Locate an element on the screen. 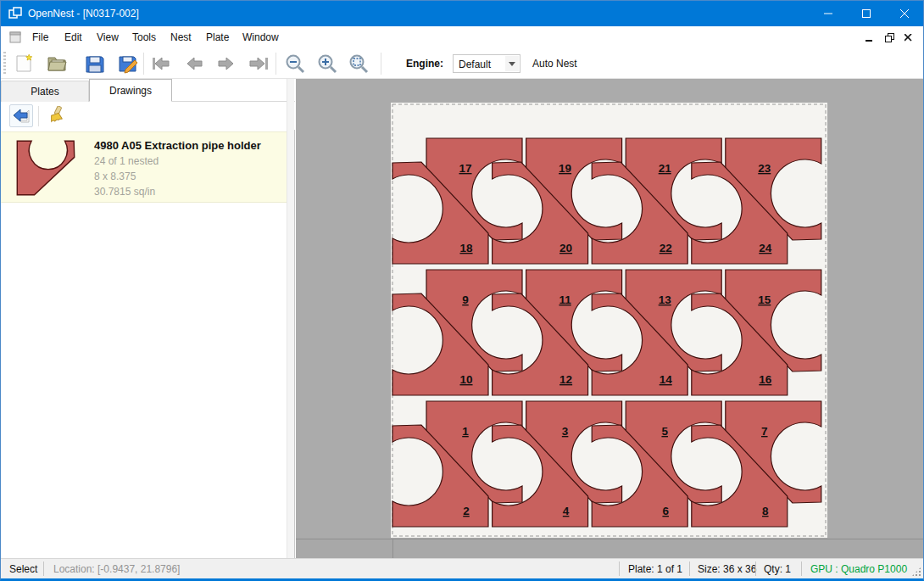 The width and height of the screenshot is (924, 581). clean-drawings-button is located at coordinates (55, 115).